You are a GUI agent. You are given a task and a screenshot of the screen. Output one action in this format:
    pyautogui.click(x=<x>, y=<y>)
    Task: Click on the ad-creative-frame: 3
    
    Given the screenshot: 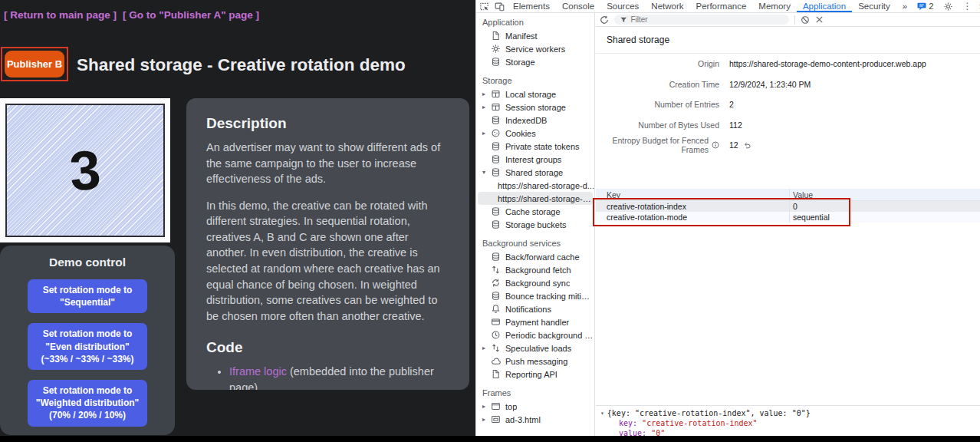 What is the action you would take?
    pyautogui.click(x=85, y=170)
    